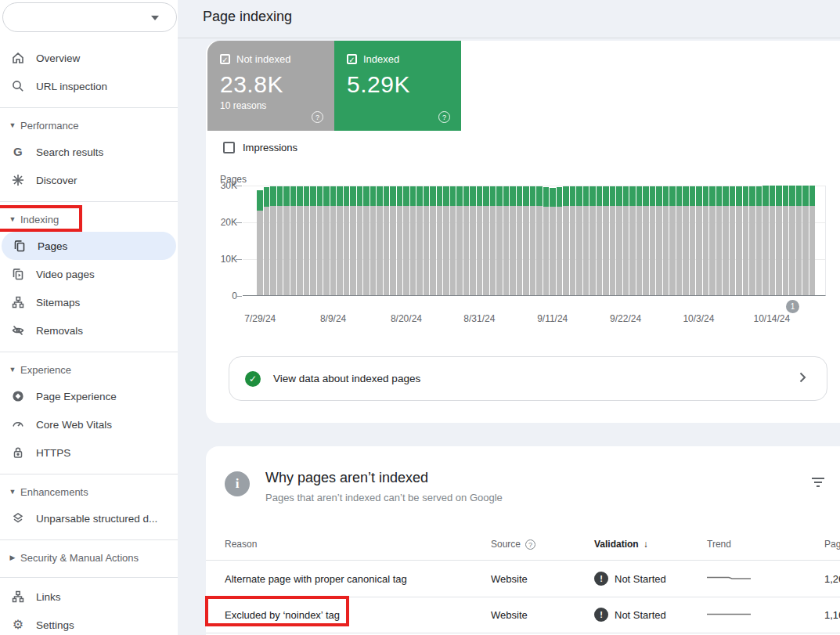 This screenshot has width=840, height=635. I want to click on column-header-validation: Validation ↓, so click(651, 544).